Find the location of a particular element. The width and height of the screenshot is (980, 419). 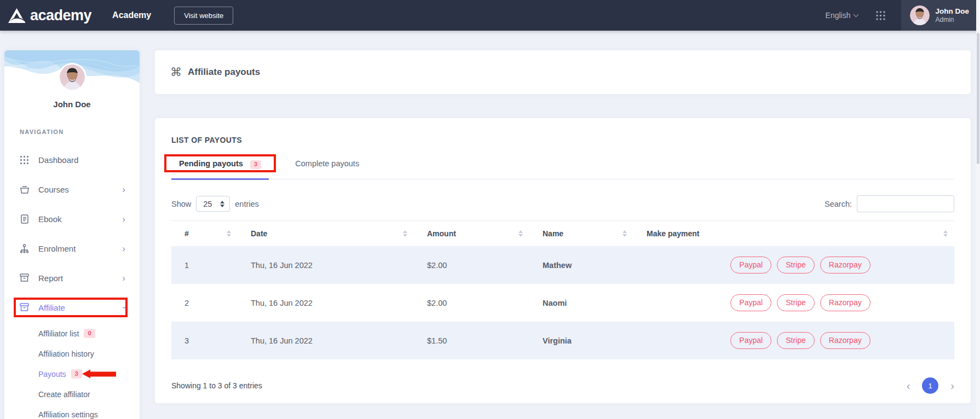

subitem-label: Payouts is located at coordinates (53, 374).